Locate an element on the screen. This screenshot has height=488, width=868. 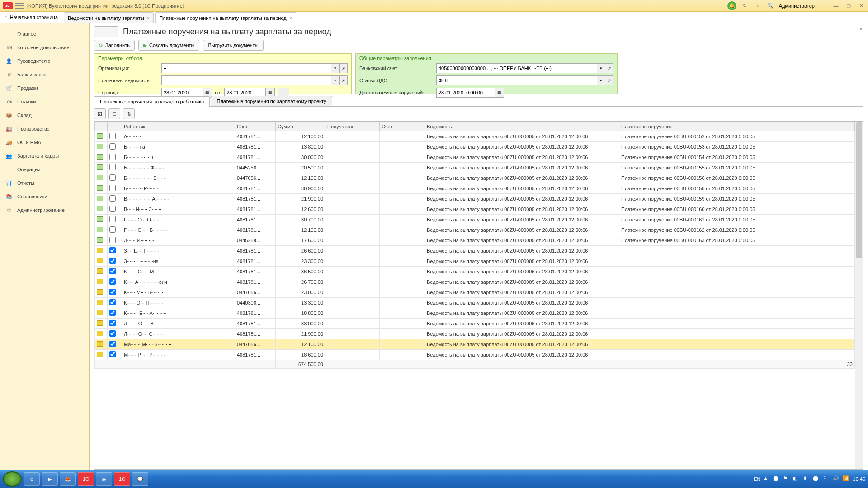
start-button is located at coordinates (12, 479).